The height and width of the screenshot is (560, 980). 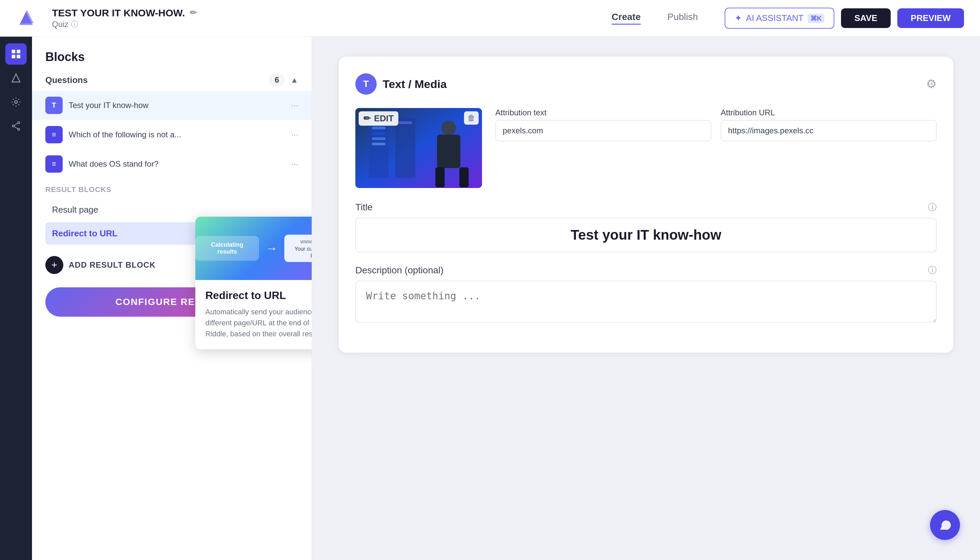 What do you see at coordinates (626, 18) in the screenshot?
I see `tab-create: Create` at bounding box center [626, 18].